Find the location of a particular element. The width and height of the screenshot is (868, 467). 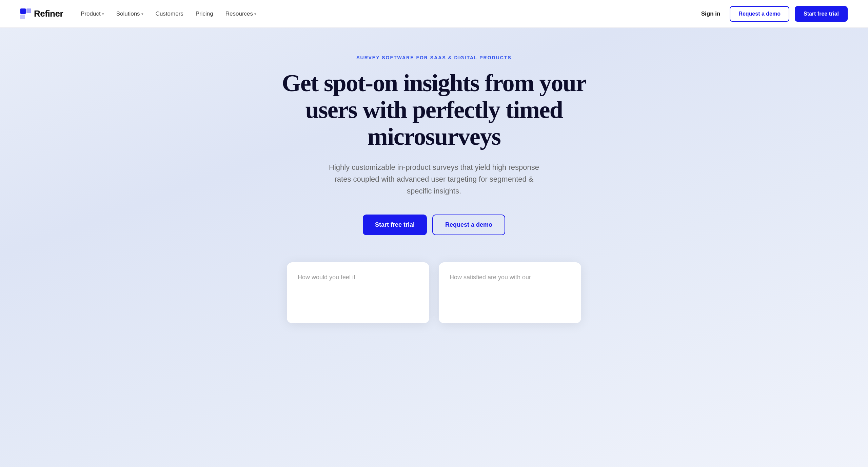

nav-item-resources: Resources ▾ is located at coordinates (241, 14).